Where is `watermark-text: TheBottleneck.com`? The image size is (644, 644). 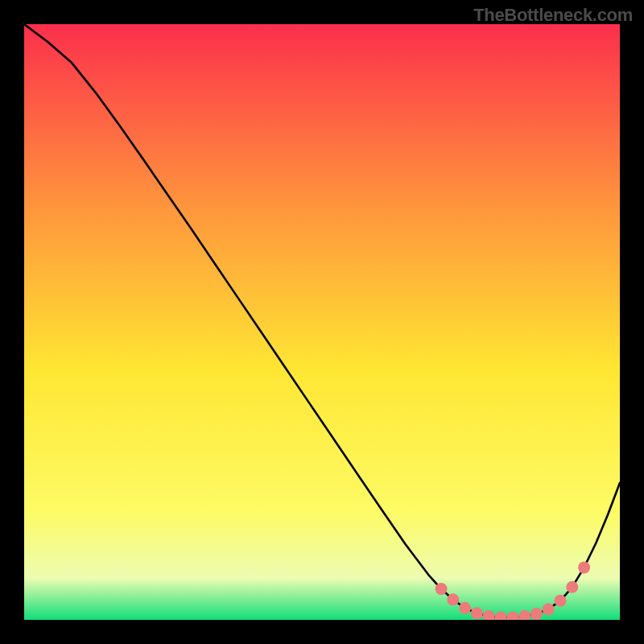
watermark-text: TheBottleneck.com is located at coordinates (553, 15).